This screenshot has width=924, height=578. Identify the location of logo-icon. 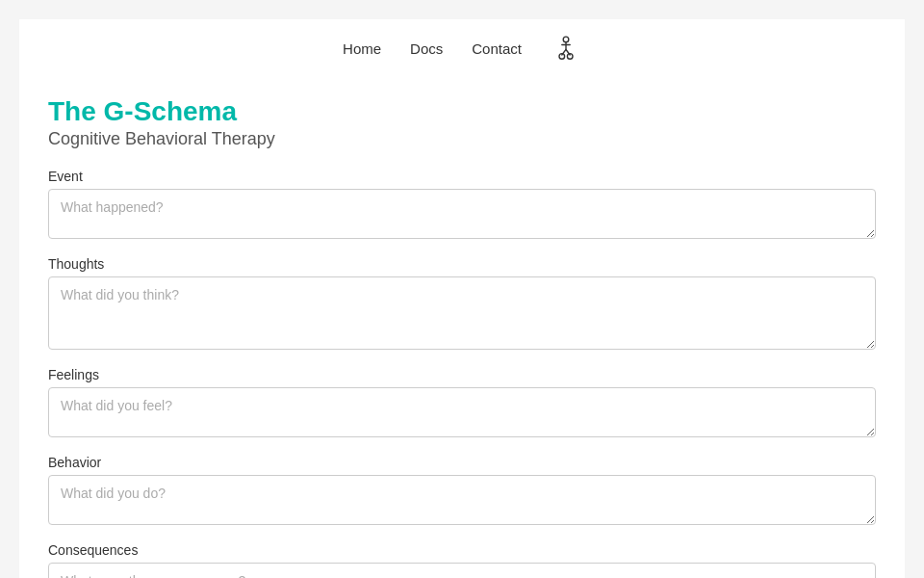
(566, 48).